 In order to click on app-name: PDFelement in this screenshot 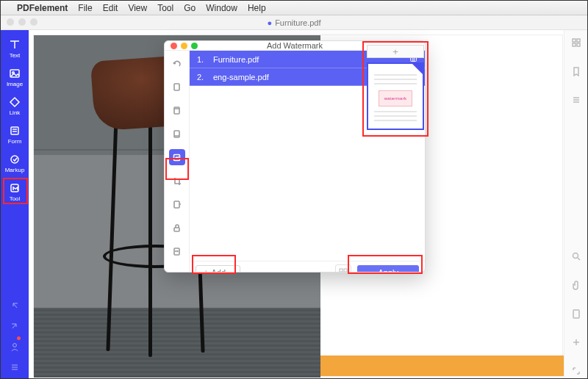, I will do `click(43, 8)`.